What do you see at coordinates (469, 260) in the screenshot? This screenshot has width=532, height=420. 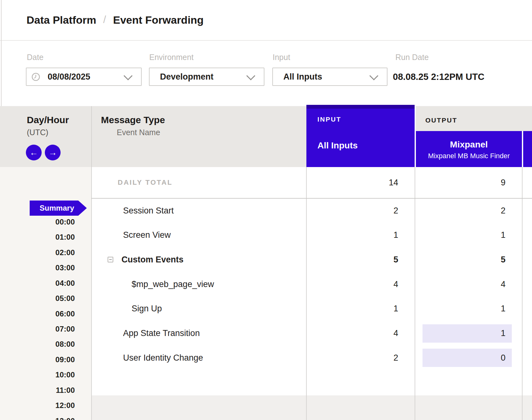 I see `output-count-cell: 5` at bounding box center [469, 260].